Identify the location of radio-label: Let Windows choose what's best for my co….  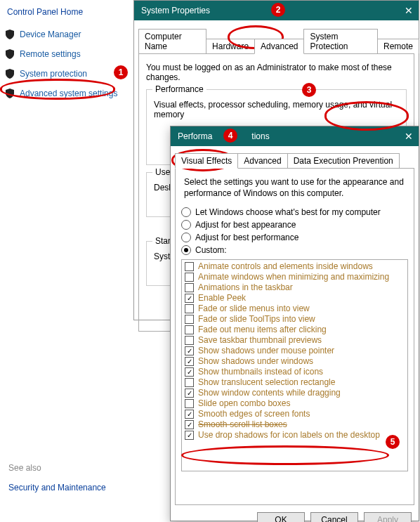
(288, 212).